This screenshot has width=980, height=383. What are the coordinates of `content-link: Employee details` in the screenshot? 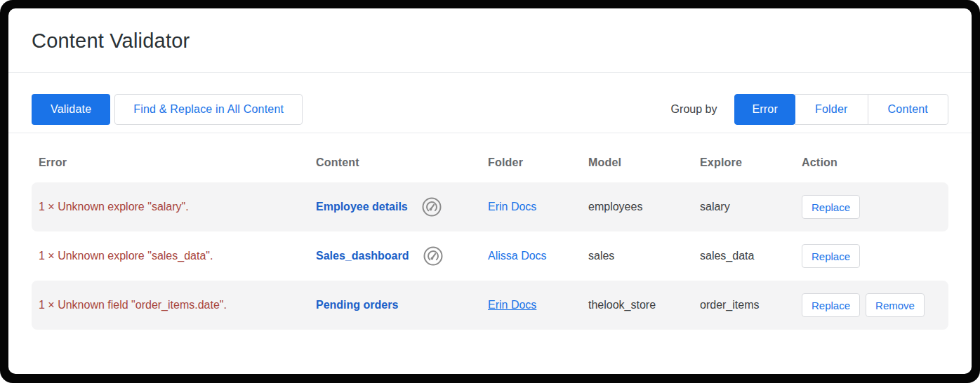 It's located at (362, 207).